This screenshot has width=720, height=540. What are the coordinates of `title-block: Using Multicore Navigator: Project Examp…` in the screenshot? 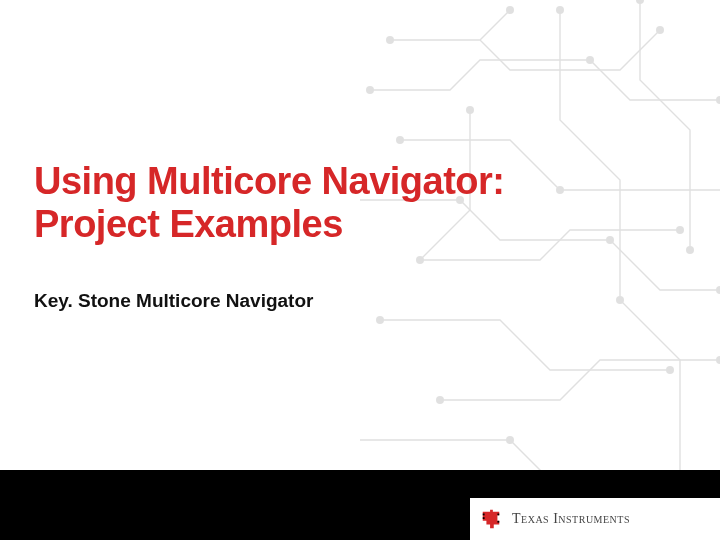 It's located at (314, 202).